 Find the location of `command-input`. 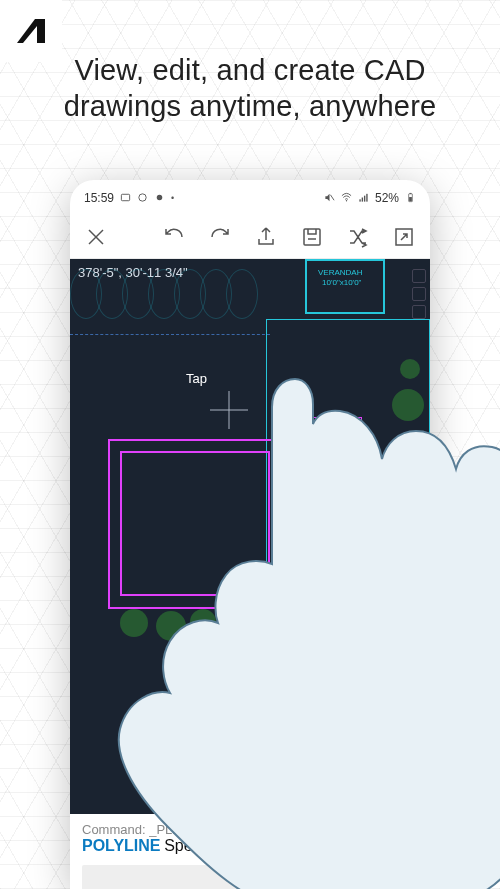

command-input is located at coordinates (250, 877).